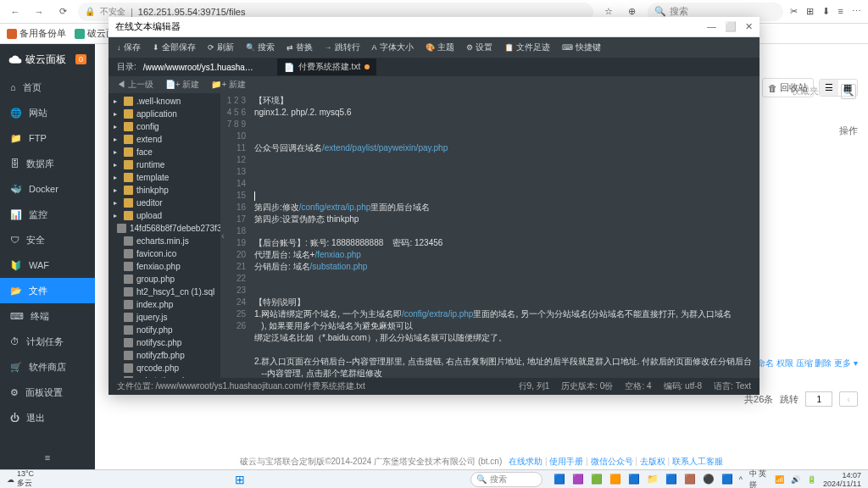 The width and height of the screenshot is (868, 488). What do you see at coordinates (612, 461) in the screenshot?
I see `footer-link: 微信公众号` at bounding box center [612, 461].